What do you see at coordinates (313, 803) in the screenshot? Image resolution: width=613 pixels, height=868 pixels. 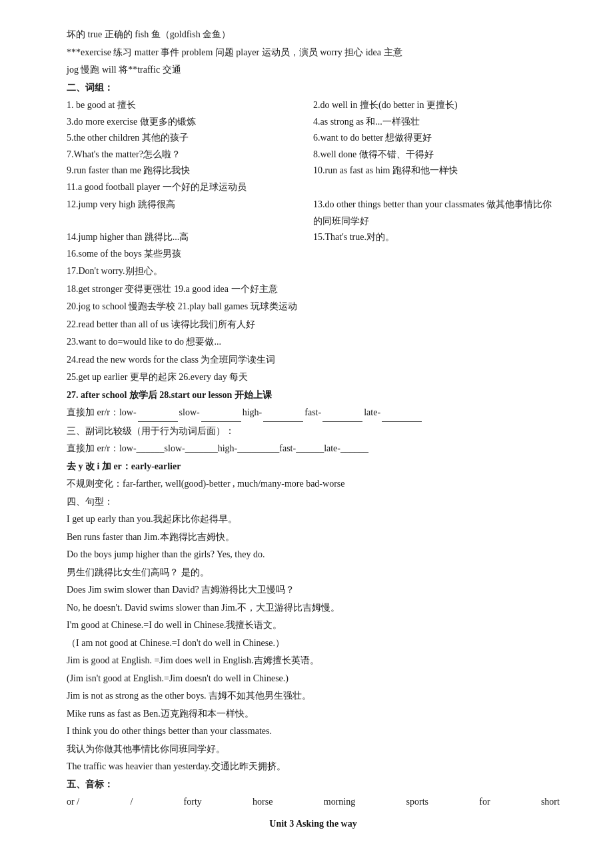 I see `phonetics-row: or / / forty horse morning sports for sh…` at bounding box center [313, 803].